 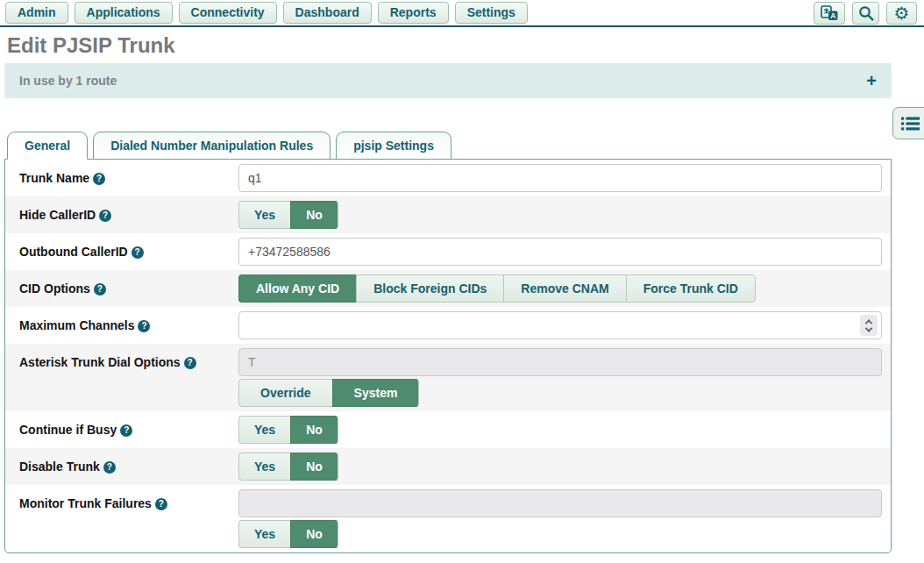 I want to click on cid-force-trunk-cid: Force Trunk CID, so click(x=691, y=289).